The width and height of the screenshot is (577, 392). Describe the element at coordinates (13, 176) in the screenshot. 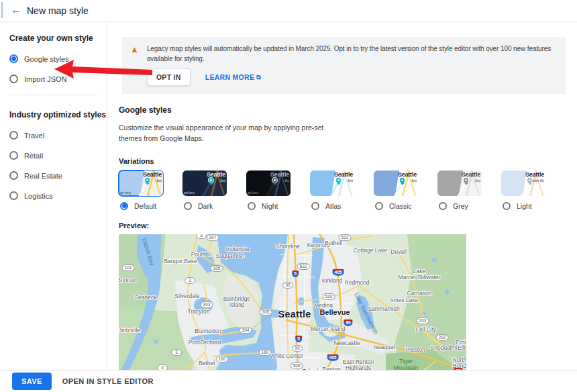

I see `radio-icon-real-estate` at that location.